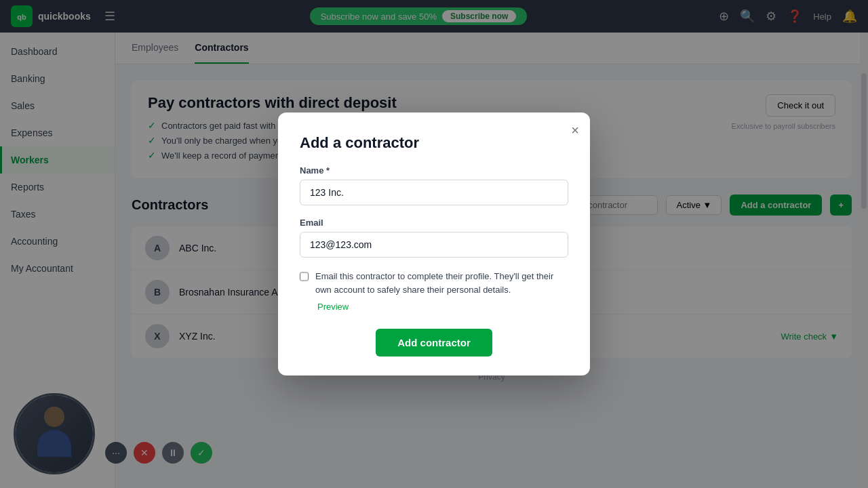 This screenshot has height=488, width=868. What do you see at coordinates (434, 143) in the screenshot?
I see `modal-title: Add a contractor` at bounding box center [434, 143].